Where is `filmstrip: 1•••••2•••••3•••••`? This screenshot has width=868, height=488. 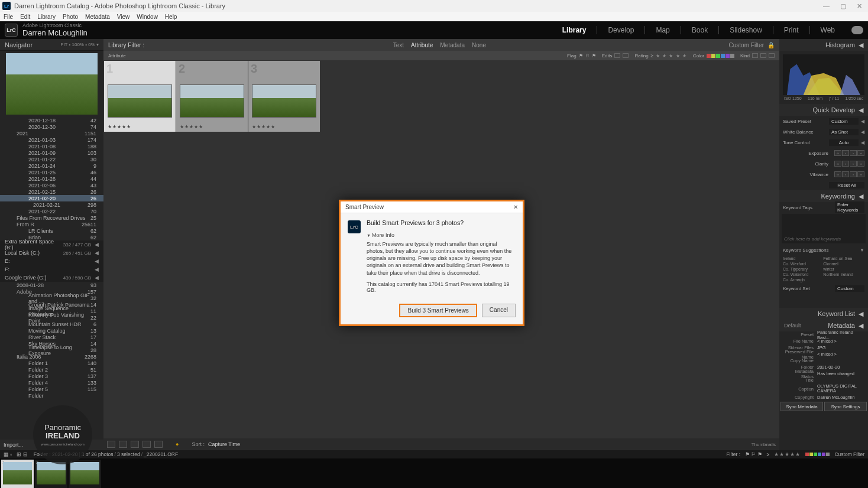
filmstrip: 1•••••2•••••3••••• is located at coordinates (434, 473).